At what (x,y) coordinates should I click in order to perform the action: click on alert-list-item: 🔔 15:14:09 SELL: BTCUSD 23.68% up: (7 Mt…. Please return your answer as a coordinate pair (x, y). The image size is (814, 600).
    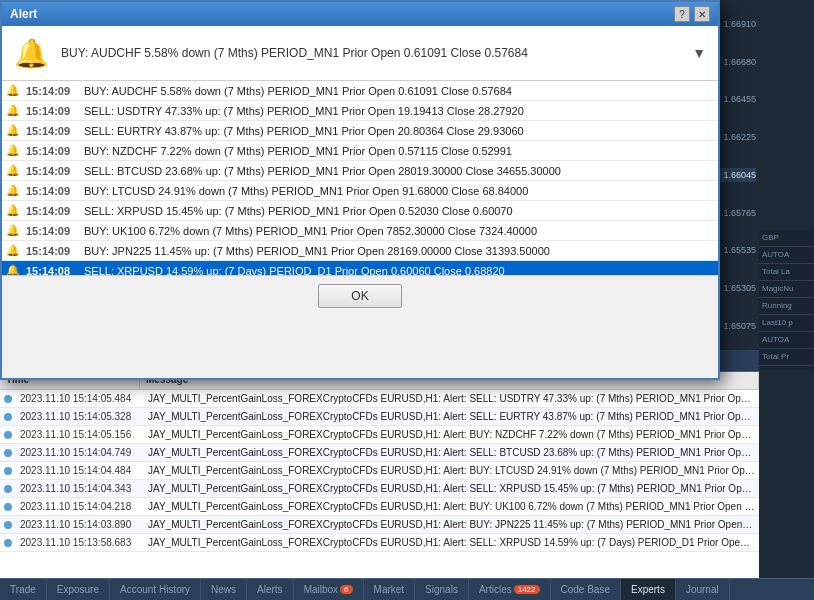
    Looking at the image, I should click on (360, 171).